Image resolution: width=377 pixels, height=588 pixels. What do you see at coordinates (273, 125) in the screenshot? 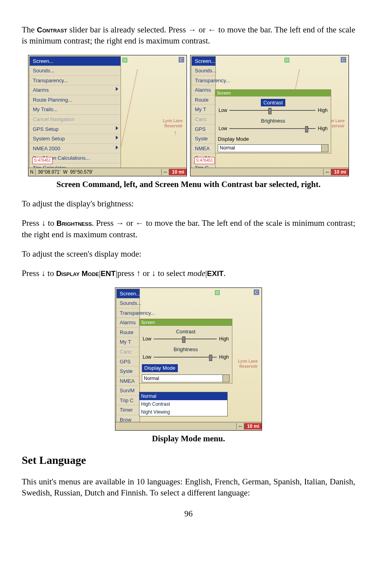
I see `brightness-section: Brightness Low High` at bounding box center [273, 125].